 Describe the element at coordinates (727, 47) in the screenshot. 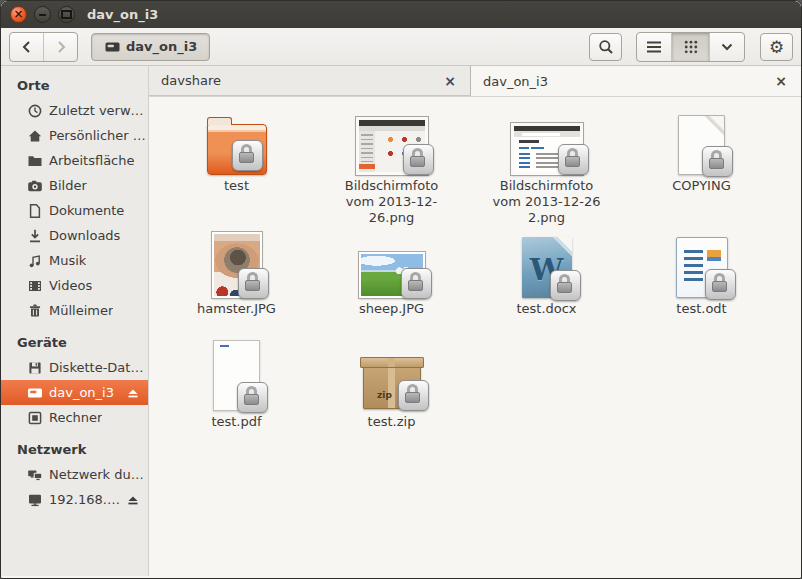

I see `chevron-down-icon` at that location.